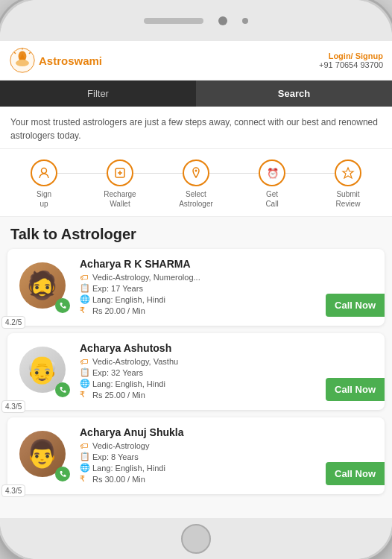  Describe the element at coordinates (44, 184) in the screenshot. I see `step-signup: Signup` at that location.